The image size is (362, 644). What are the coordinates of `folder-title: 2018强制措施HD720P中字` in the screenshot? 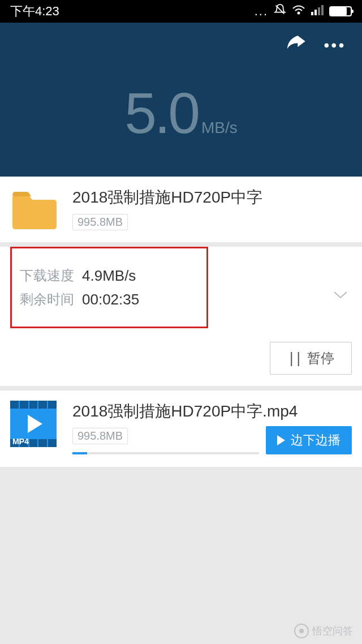 It's located at (167, 198).